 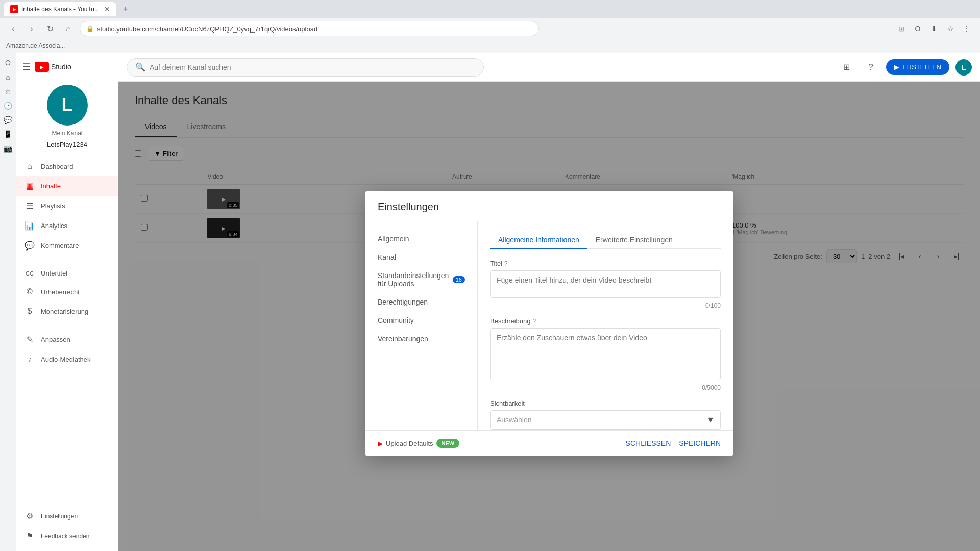 What do you see at coordinates (67, 226) in the screenshot?
I see `sidebar-item-analytics: 📊 Analytics` at bounding box center [67, 226].